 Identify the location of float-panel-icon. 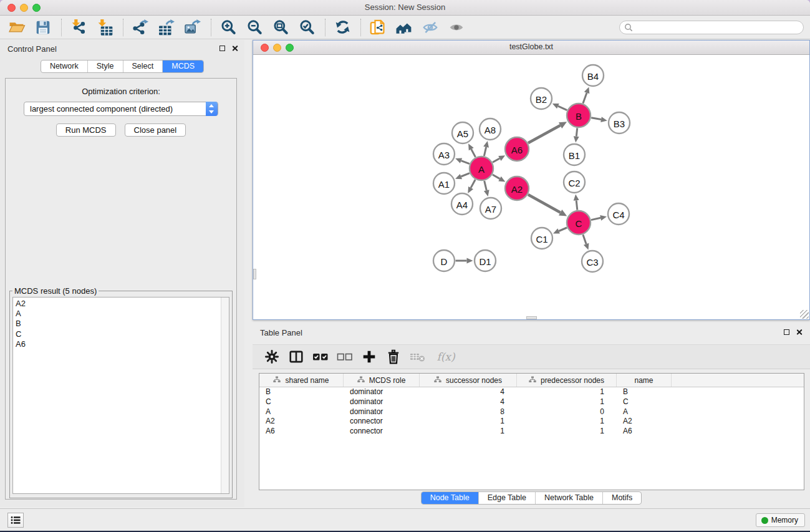
(222, 49).